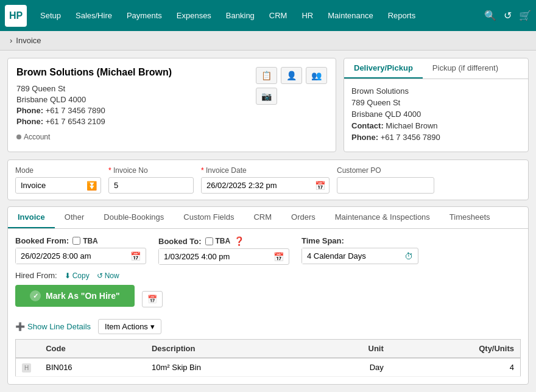 The width and height of the screenshot is (536, 392). What do you see at coordinates (436, 69) in the screenshot?
I see `delivery-tabs: Delivery/Pickup Pickup (if different)` at bounding box center [436, 69].